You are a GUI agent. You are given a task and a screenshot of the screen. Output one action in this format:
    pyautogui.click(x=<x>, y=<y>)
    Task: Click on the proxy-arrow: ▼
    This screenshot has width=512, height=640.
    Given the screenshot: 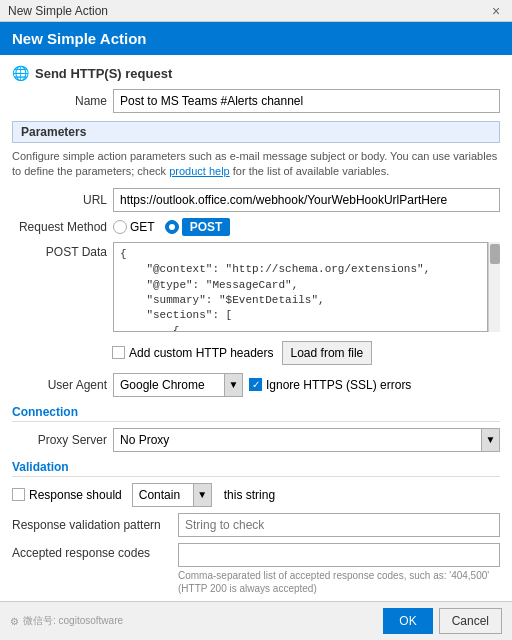 What is the action you would take?
    pyautogui.click(x=490, y=440)
    